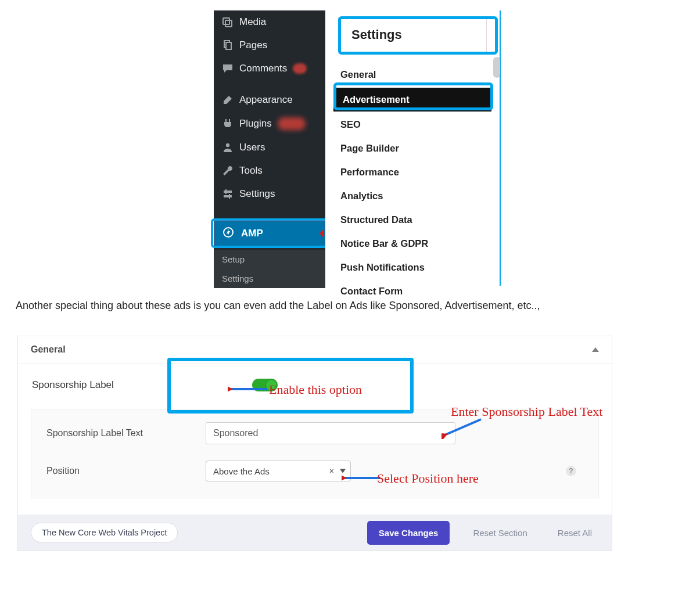 The image size is (700, 604). I want to click on amp-tabs-panel: Settings GeneralAdvertisementSEOPage Bui…, so click(413, 148).